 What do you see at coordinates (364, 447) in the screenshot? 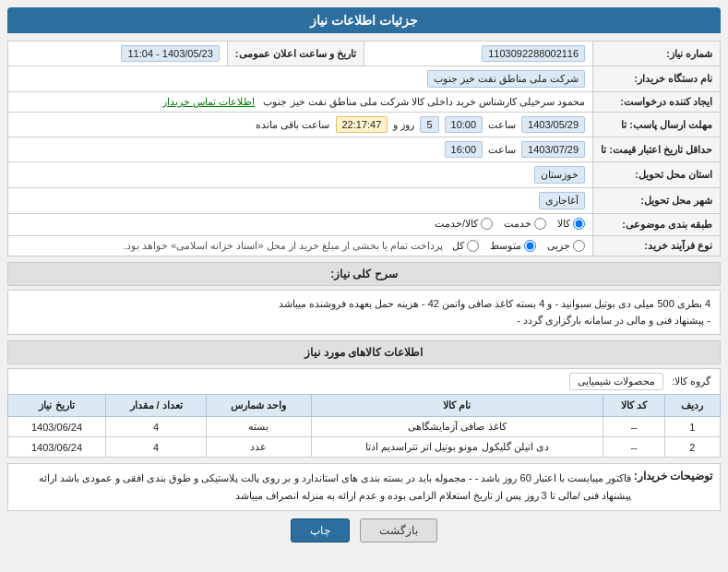
I see `table-row: 2--دی اتیلن گلیکول مونو بوتیل اتر تتراسد…` at bounding box center [364, 447].